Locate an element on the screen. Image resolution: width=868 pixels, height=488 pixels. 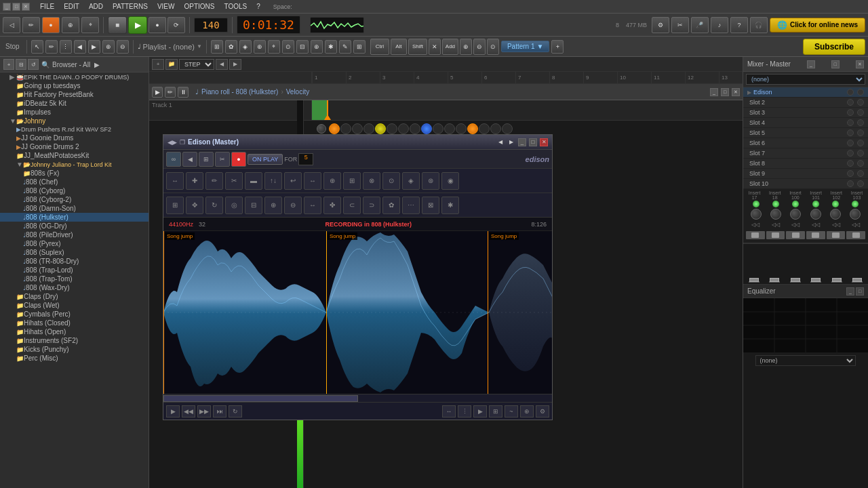
sidebar-item-808ogdry: ♩ 808 (OG-Dry) is located at coordinates (75, 226).